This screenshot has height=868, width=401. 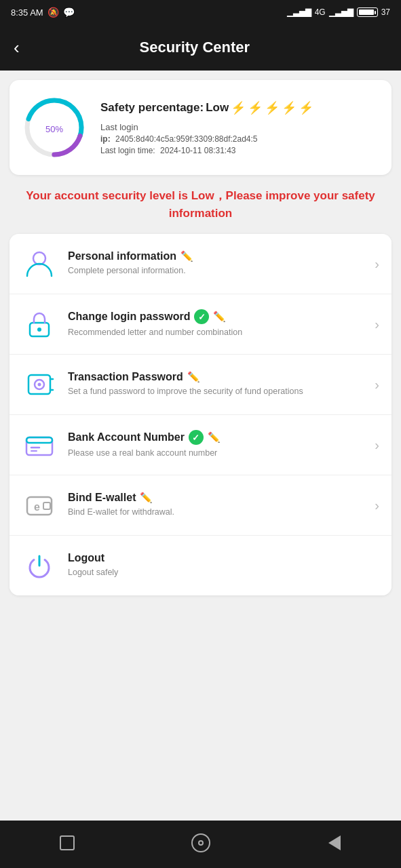 I want to click on lock-icon, so click(x=39, y=324).